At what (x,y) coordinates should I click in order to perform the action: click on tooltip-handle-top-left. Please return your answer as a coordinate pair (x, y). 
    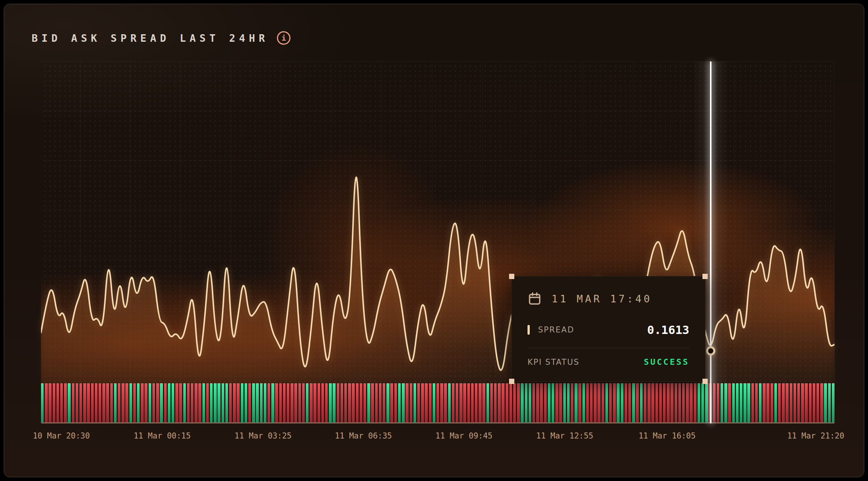
    Looking at the image, I should click on (512, 276).